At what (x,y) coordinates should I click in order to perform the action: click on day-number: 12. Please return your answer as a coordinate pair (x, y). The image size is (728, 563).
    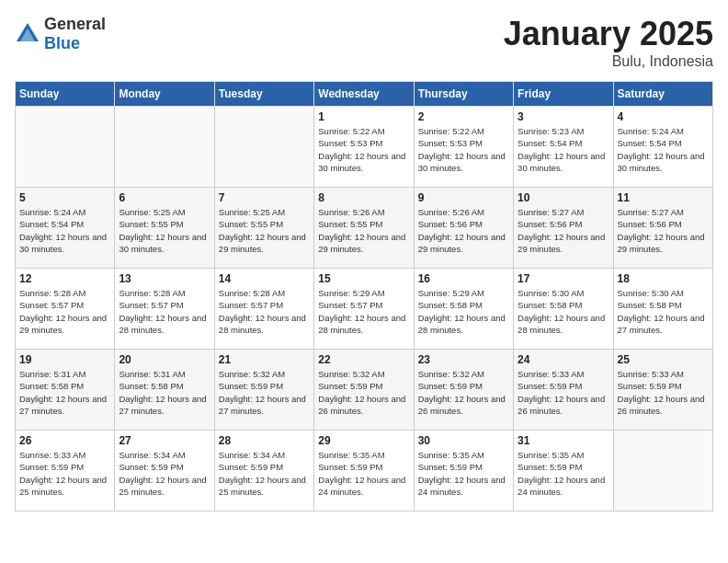
    Looking at the image, I should click on (64, 279).